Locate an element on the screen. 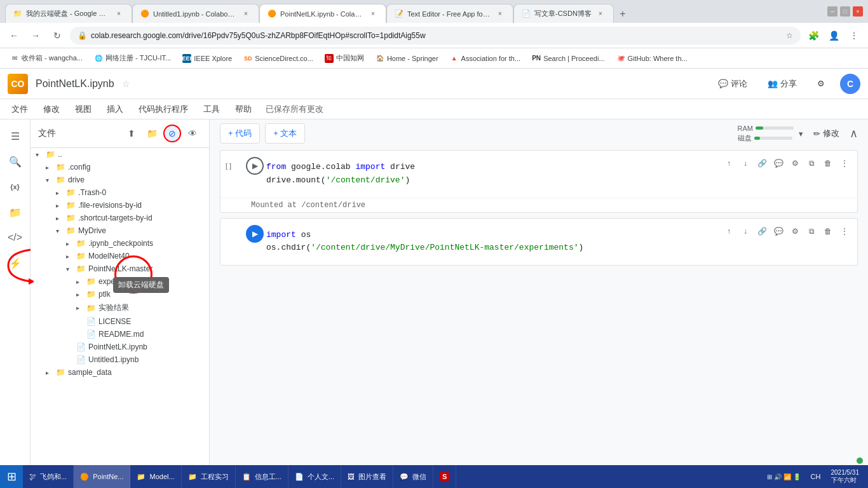 The image size is (868, 488). share-button: 👥 分享 is located at coordinates (782, 84).